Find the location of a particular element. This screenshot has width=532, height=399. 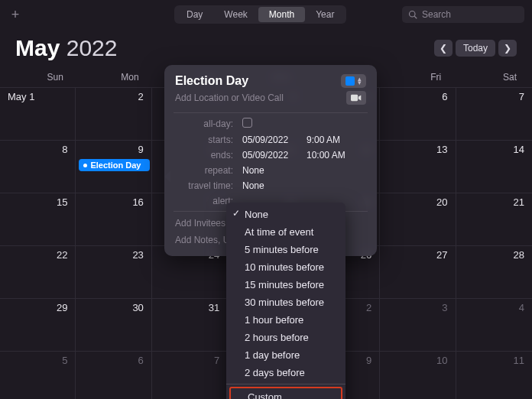

next-month-button: ❯ is located at coordinates (508, 48).